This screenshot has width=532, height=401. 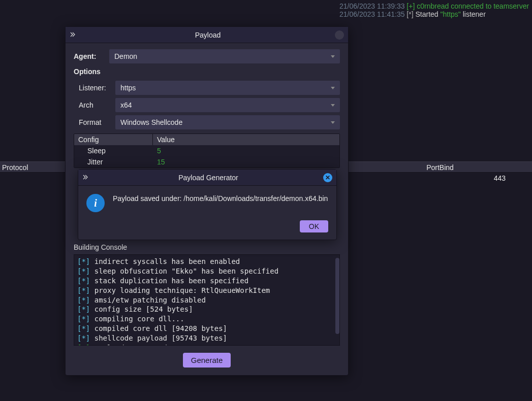 What do you see at coordinates (207, 271) in the screenshot?
I see `console-line: [*] sleep obfuscation "Ekko" has been sp…` at bounding box center [207, 271].